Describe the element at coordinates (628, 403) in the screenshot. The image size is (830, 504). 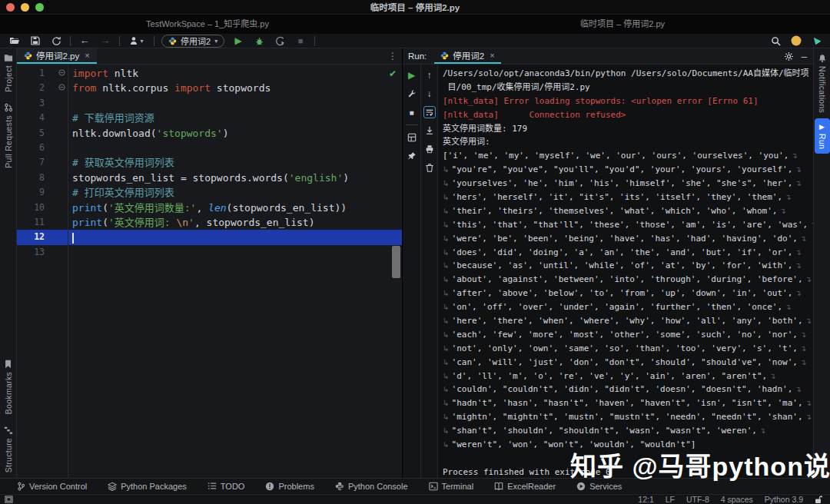
I see `console-line: ↳ "hadn't", 'hasn', "hasn't", 'haven', "…` at that location.